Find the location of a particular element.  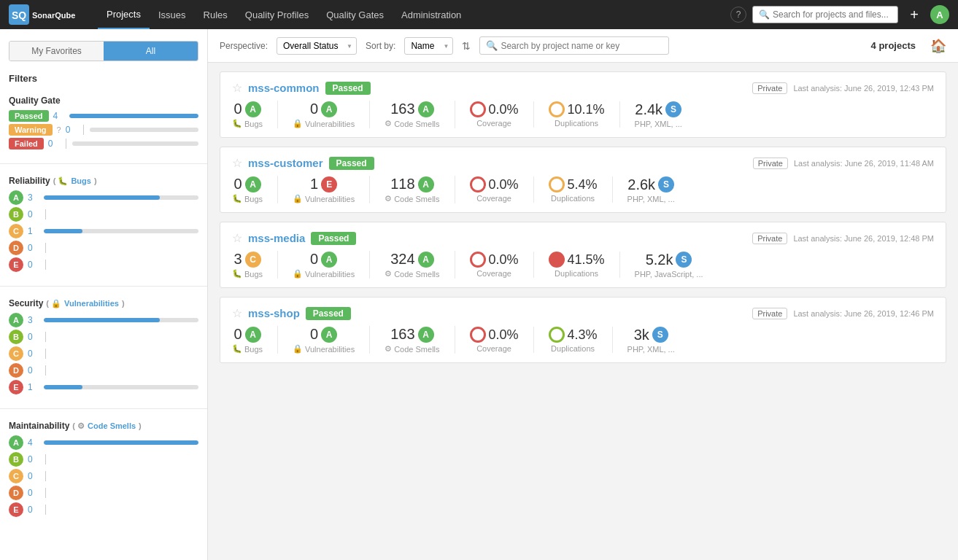

smells-value-row: 118 A is located at coordinates (412, 184).